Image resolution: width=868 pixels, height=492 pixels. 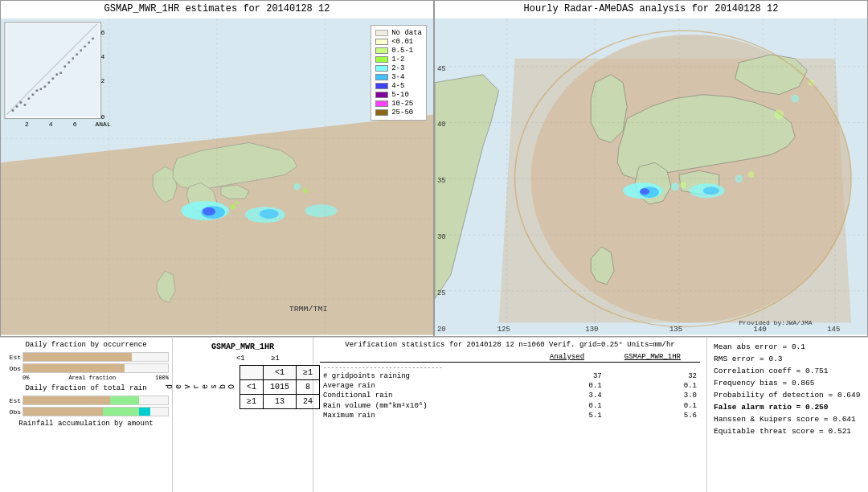 What do you see at coordinates (402, 51) in the screenshot?
I see `legend-label-05: 0.5-1` at bounding box center [402, 51].